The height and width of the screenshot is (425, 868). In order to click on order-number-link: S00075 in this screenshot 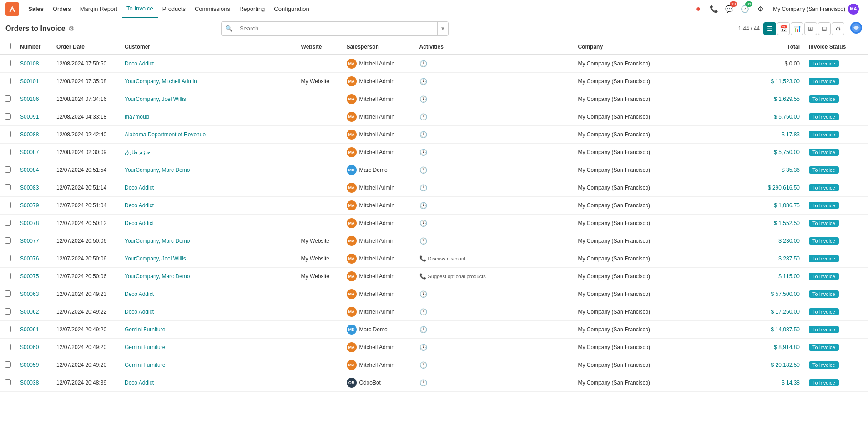, I will do `click(29, 276)`.